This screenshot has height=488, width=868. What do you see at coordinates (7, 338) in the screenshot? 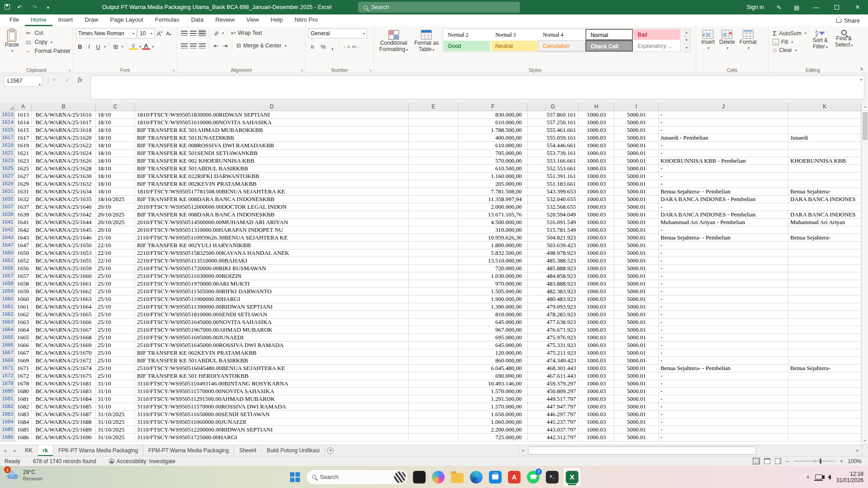
I see `row-header-1665: 1665` at bounding box center [7, 338].